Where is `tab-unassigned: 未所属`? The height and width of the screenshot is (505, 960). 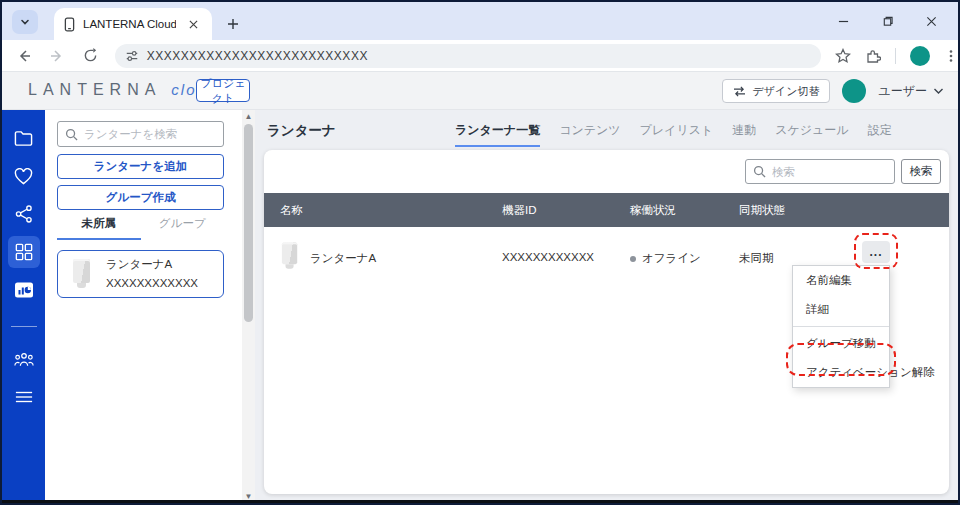 tab-unassigned: 未所属 is located at coordinates (99, 228).